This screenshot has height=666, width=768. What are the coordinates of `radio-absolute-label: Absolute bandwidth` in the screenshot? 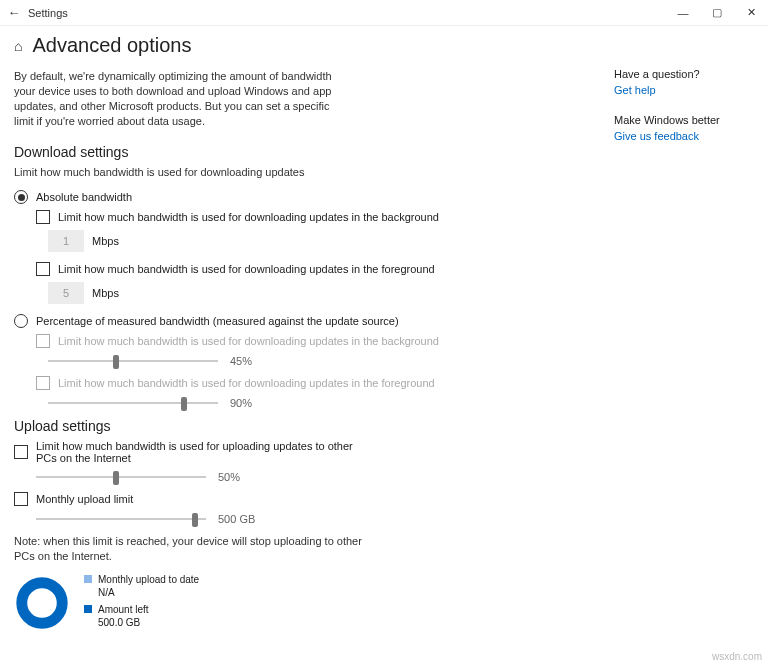 It's located at (84, 197).